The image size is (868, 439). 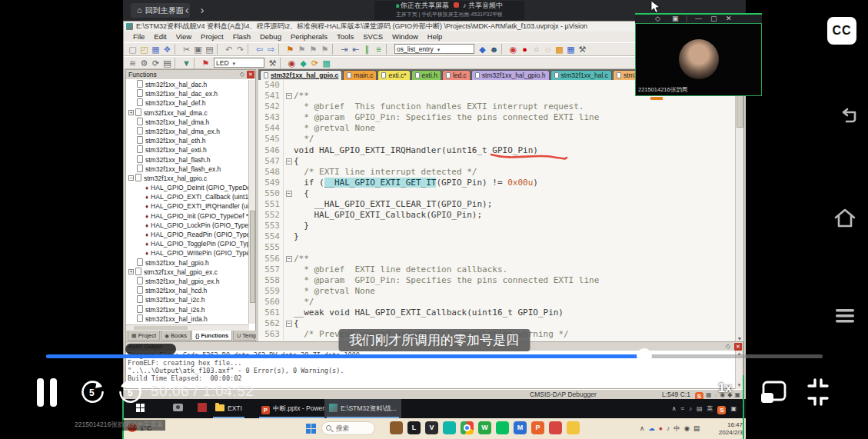 I want to click on media-icon: ♪, so click(x=668, y=428).